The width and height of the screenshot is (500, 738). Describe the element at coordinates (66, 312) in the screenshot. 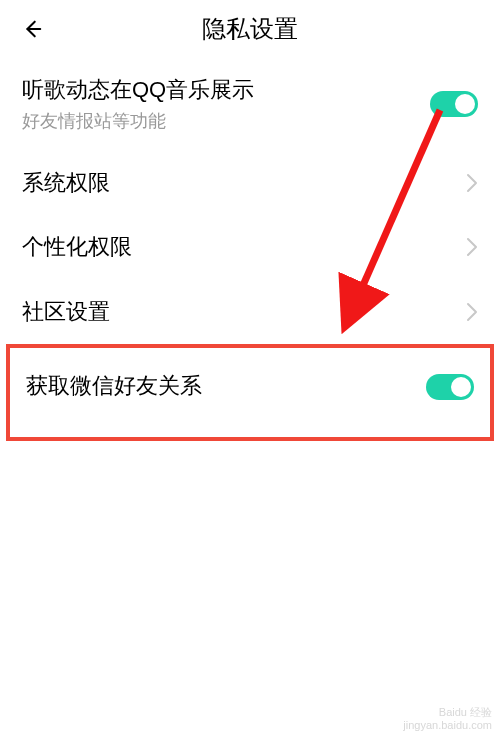

I see `item-title: 社区设置` at that location.